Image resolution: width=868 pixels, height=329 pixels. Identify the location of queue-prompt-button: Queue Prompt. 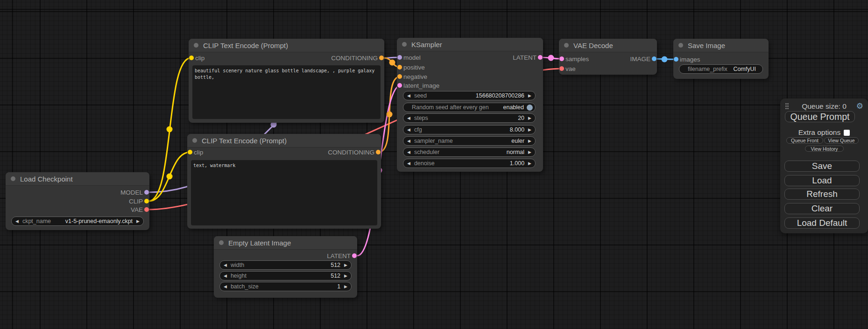
(820, 117).